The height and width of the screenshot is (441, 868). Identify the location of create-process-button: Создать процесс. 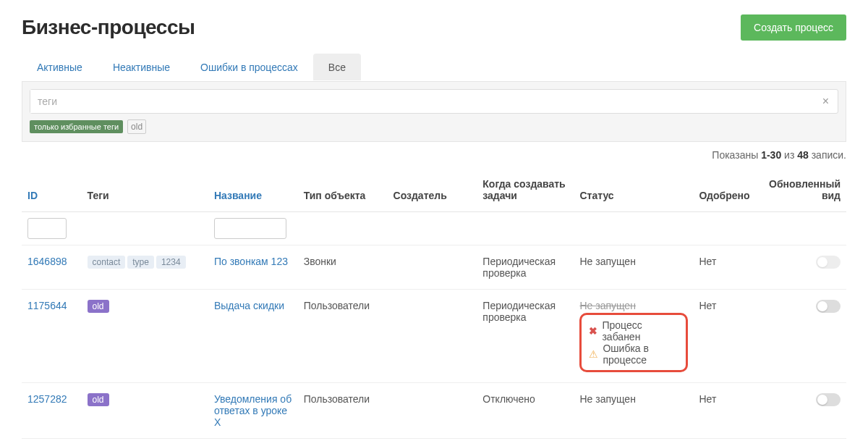
(793, 28).